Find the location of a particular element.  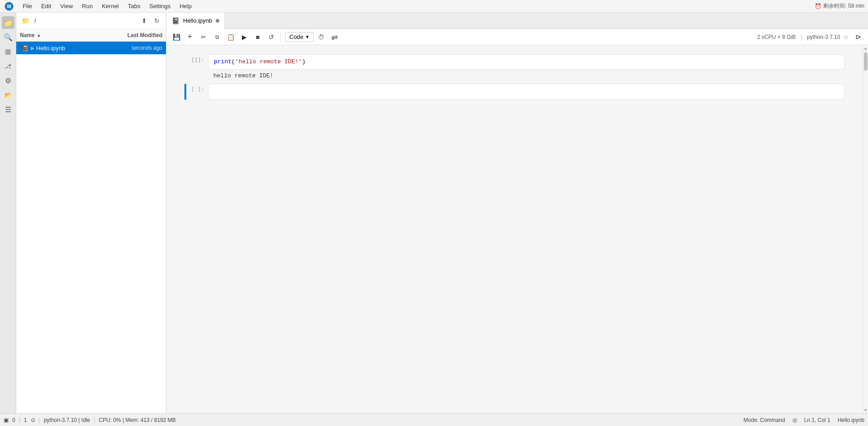

app-logo: M is located at coordinates (9, 6).